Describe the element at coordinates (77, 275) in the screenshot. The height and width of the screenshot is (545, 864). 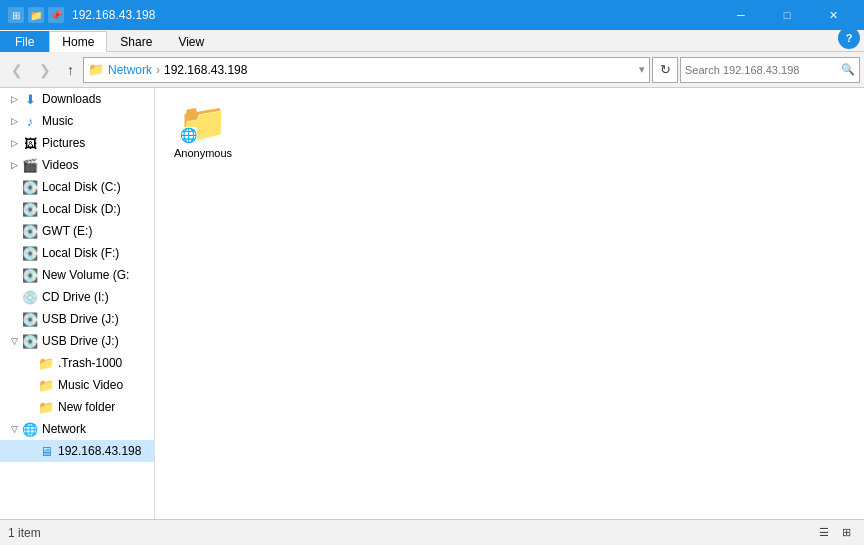
I see `sidebar-item-new-volume-g: 💽 New Volume (G:` at that location.